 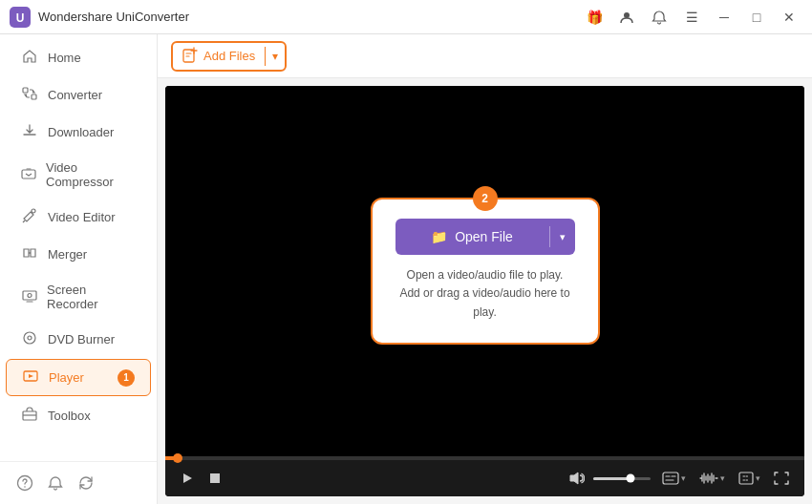 What do you see at coordinates (80, 132) in the screenshot?
I see `sidebar-item-downloader-label: Downloader` at bounding box center [80, 132].